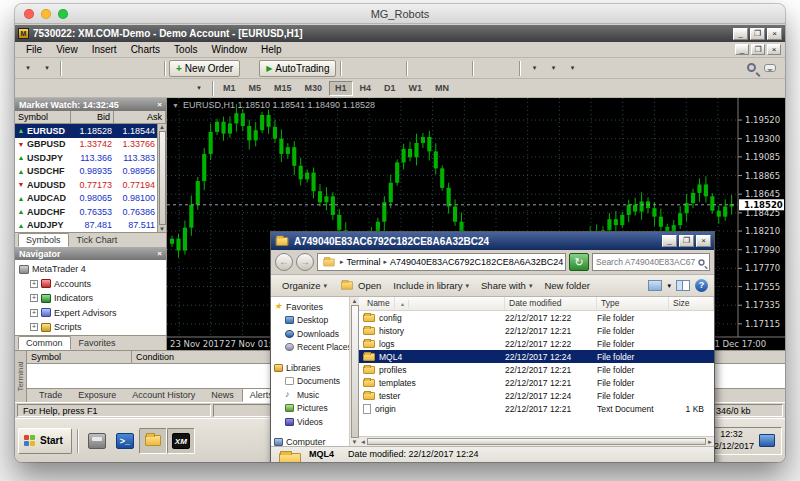  I want to click on file-row: config 22/12/2017 12:22 File folder, so click(536, 318).